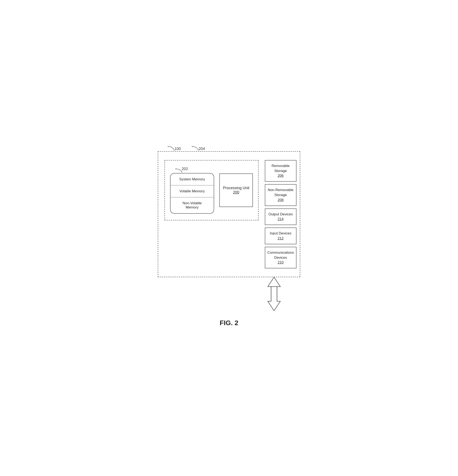  What do you see at coordinates (236, 190) in the screenshot?
I see `processing-unit-box: Processing Unit 200` at bounding box center [236, 190].